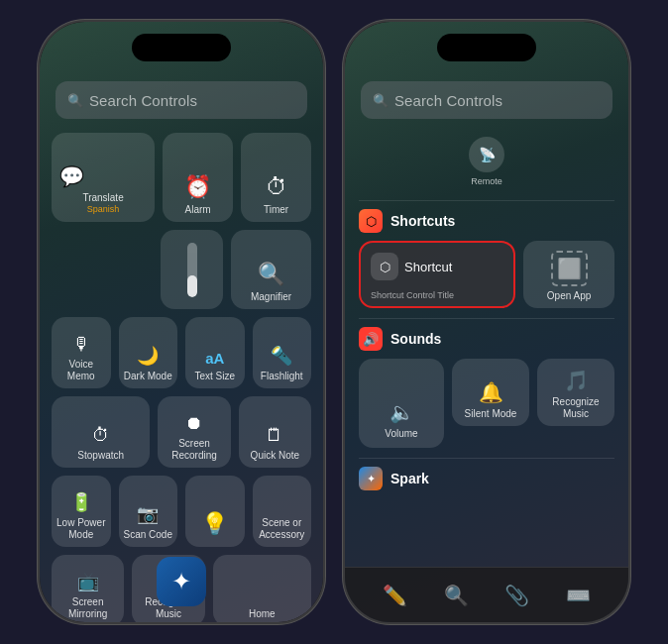  Describe the element at coordinates (276, 432) in the screenshot. I see `quick-note-tile: 🗒 Quick Note` at that location.